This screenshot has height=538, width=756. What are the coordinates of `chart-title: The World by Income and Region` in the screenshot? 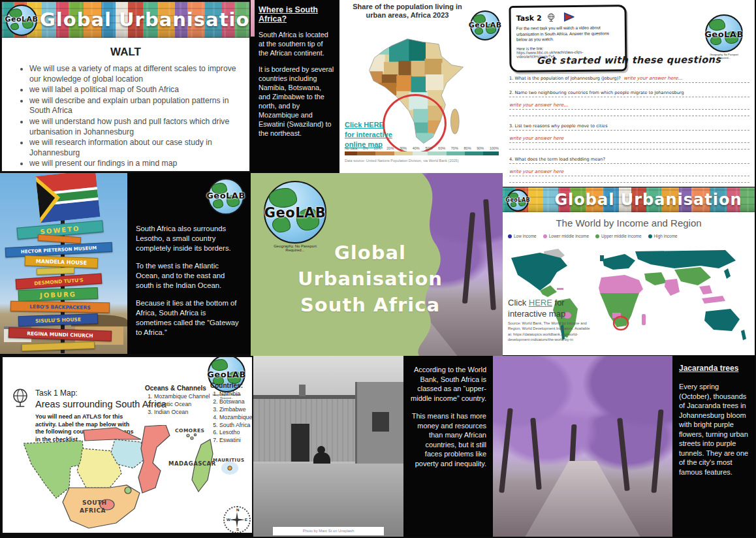 It's located at (629, 223).